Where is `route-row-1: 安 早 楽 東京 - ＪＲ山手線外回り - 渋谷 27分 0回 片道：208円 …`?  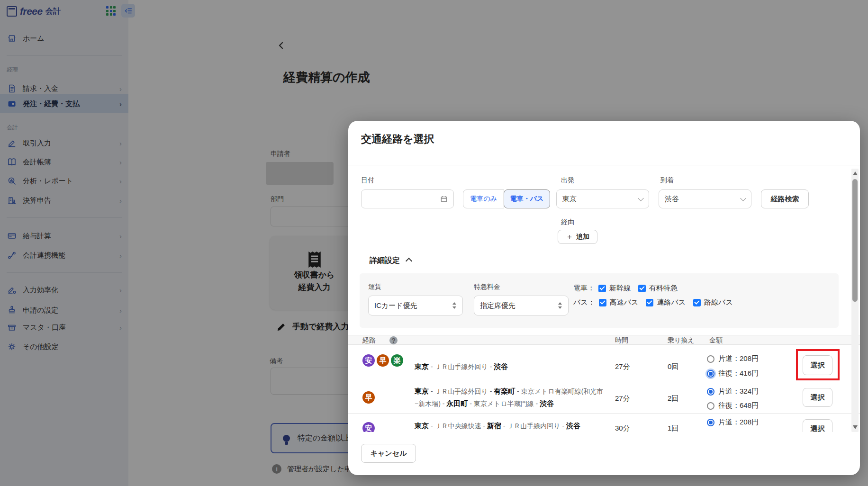 route-row-1: 安 早 楽 東京 - ＪＲ山手線外回り - 渋谷 27分 0回 片道：208円 … is located at coordinates (604, 363).